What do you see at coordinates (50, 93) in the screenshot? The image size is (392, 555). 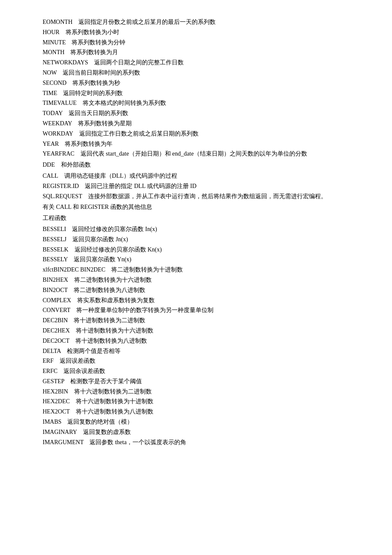 I see `entry-term: TIME` at bounding box center [50, 93].